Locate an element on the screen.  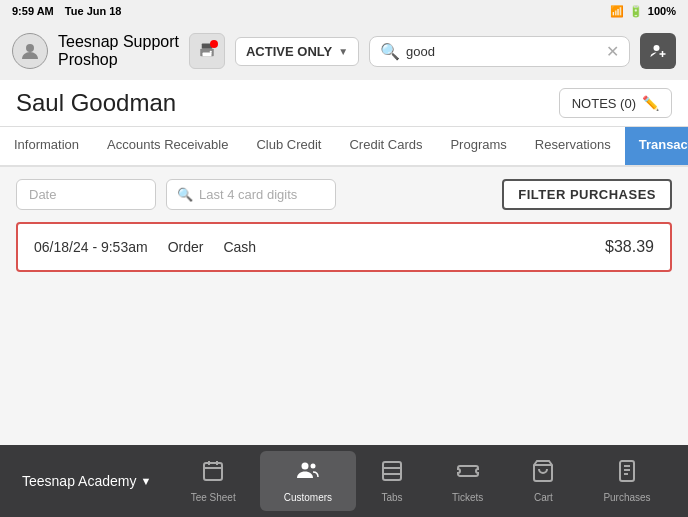
user-name-label: Teesnap Support is located at coordinates (118, 42).